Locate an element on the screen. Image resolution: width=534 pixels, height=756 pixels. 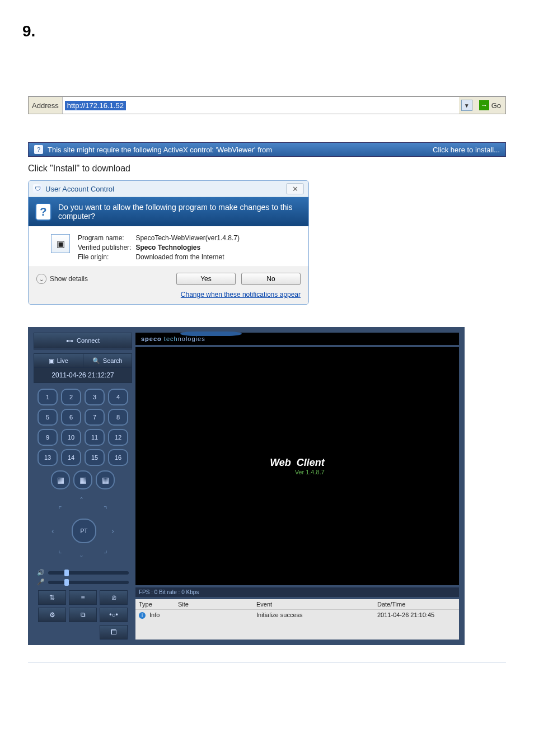
channel-button: 11 is located at coordinates (95, 437).